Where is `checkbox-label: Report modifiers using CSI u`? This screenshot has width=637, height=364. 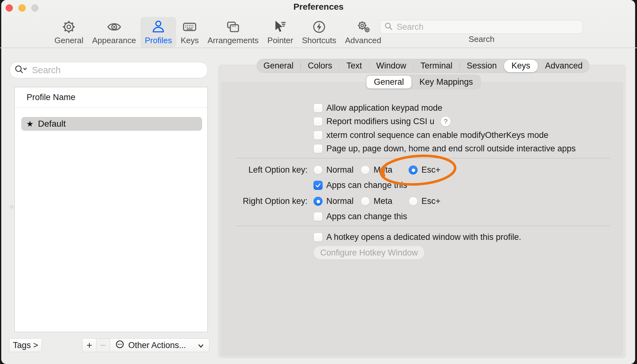
checkbox-label: Report modifiers using CSI u is located at coordinates (380, 121).